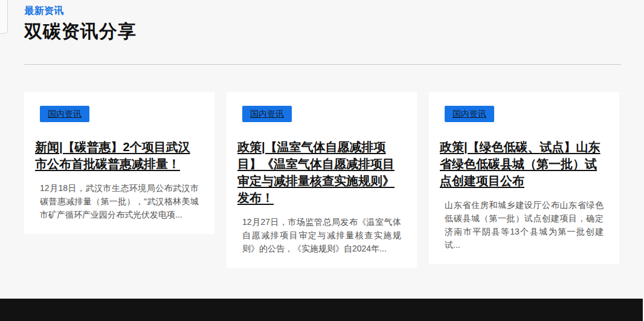  What do you see at coordinates (117, 155) in the screenshot?
I see `article-title-link: 新闻|【碳普惠】2个项目武汉市公布首批碳普惠减排量！` at bounding box center [117, 155].